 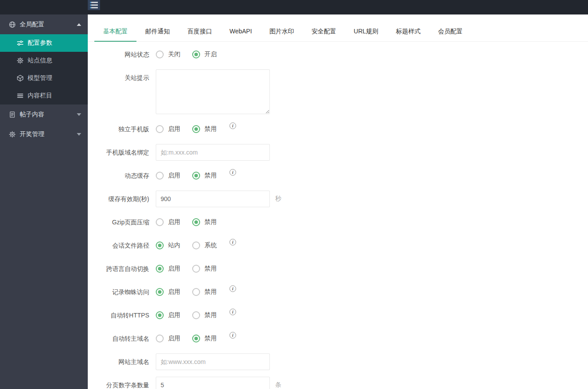 I want to click on radio-option-main-domain-redirect-0: 启用, so click(x=168, y=339).